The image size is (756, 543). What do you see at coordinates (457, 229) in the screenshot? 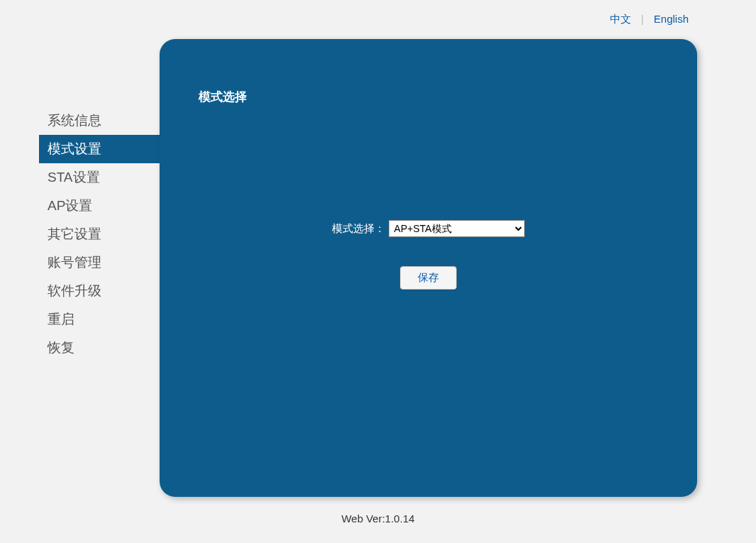
I see `mode-select: AP+STA模式` at bounding box center [457, 229].